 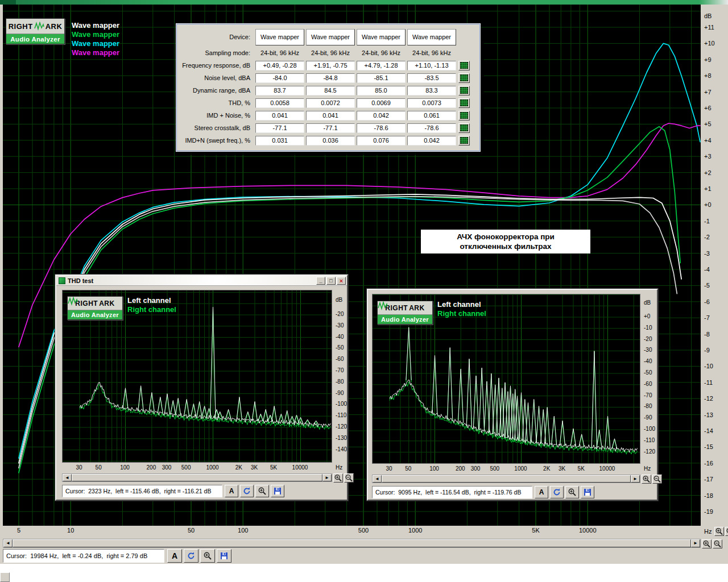 What do you see at coordinates (709, 479) in the screenshot?
I see `y-tick-label: -17` at bounding box center [709, 479].